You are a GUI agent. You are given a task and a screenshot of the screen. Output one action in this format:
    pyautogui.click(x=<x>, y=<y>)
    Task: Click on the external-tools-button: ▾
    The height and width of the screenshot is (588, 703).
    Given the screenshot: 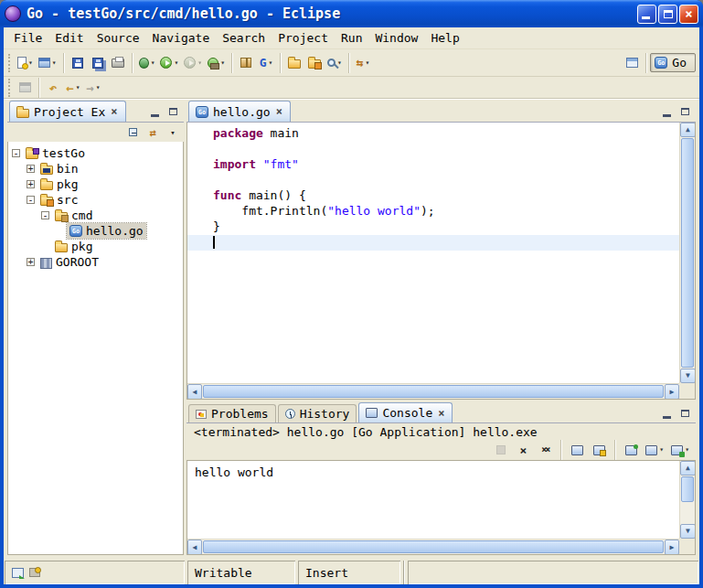 What is the action you would take?
    pyautogui.click(x=216, y=63)
    